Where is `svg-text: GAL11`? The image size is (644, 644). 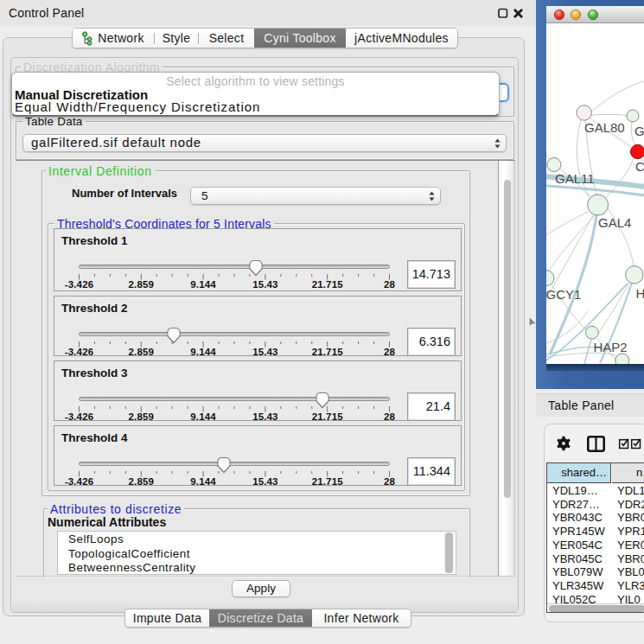 svg-text: GAL11 is located at coordinates (575, 178).